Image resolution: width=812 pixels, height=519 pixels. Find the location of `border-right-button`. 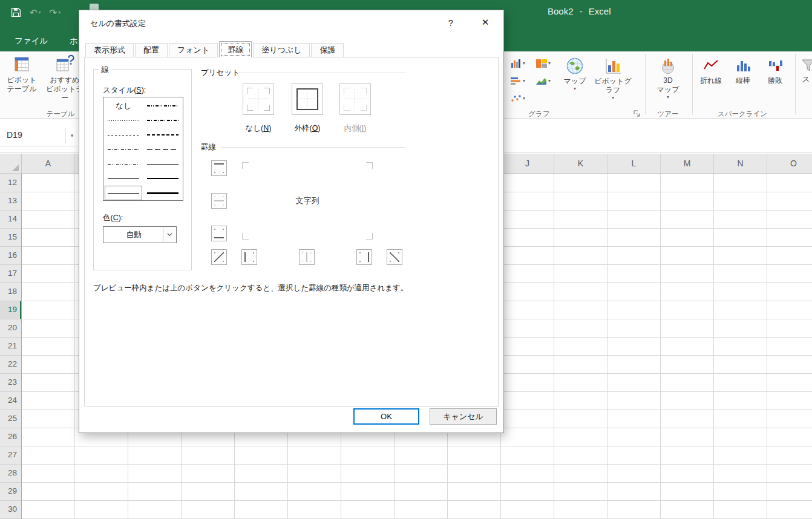

border-right-button is located at coordinates (364, 257).